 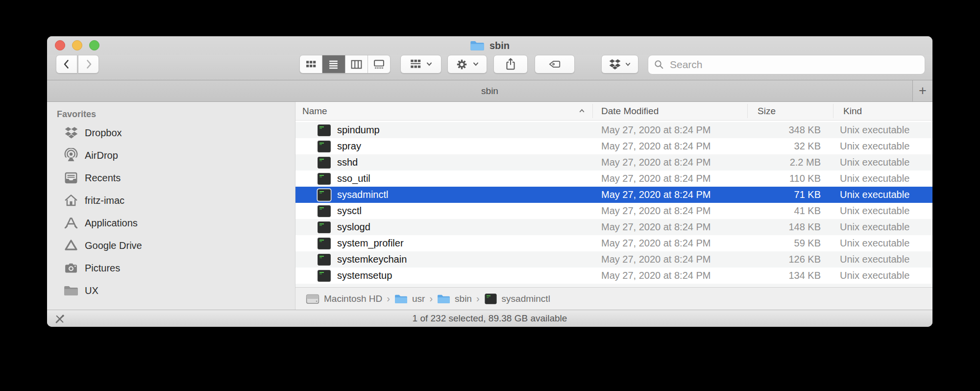 I want to click on hard-drive-icon, so click(x=313, y=299).